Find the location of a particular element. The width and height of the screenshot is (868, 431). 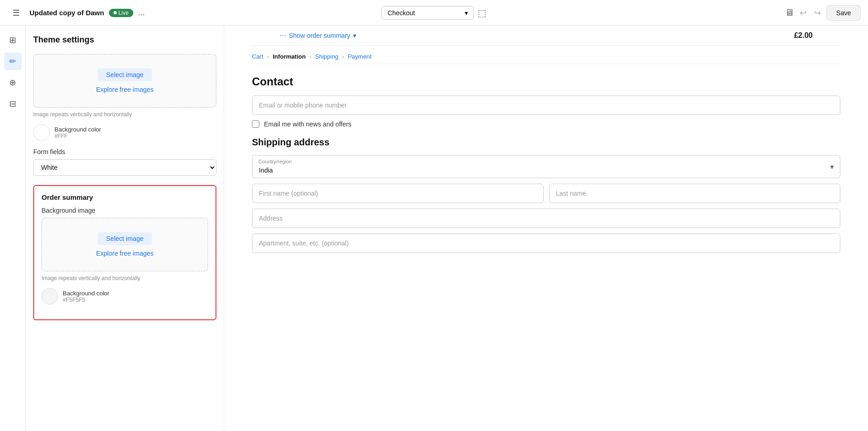

newsletter-row: Email me with news and offers is located at coordinates (546, 124).